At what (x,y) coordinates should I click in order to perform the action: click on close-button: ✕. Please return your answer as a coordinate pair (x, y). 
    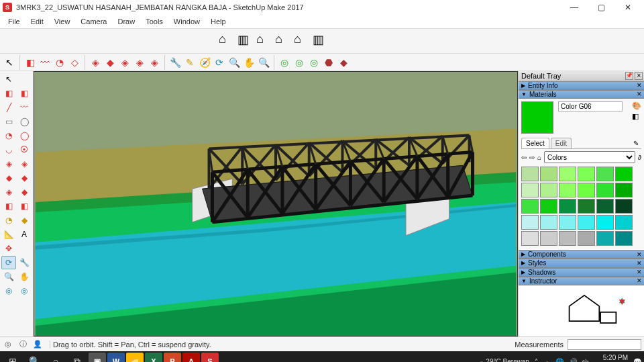
    Looking at the image, I should click on (628, 7).